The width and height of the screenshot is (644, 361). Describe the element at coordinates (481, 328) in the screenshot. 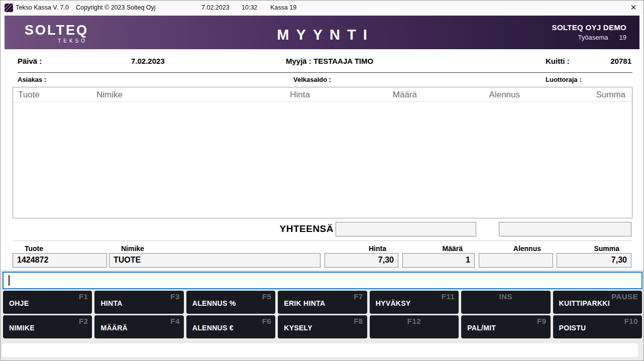

I see `fkey-label: PAL/MIT` at that location.